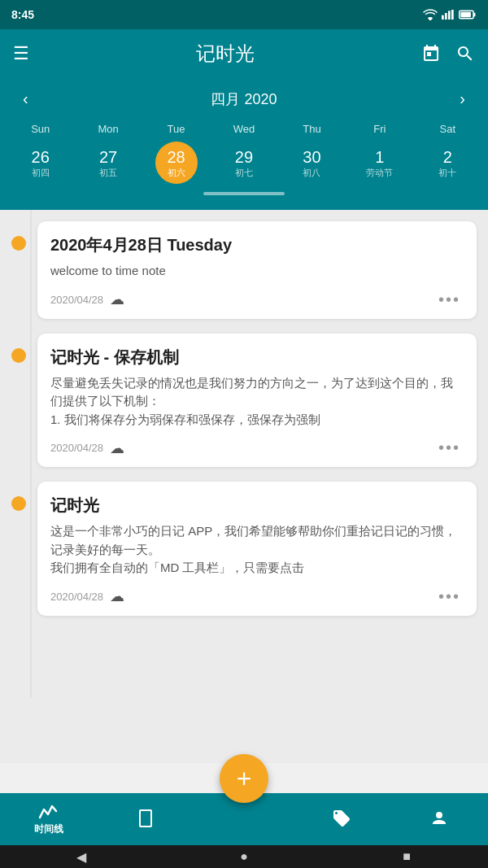 The image size is (488, 868). Describe the element at coordinates (342, 818) in the screenshot. I see `tags-icon` at that location.